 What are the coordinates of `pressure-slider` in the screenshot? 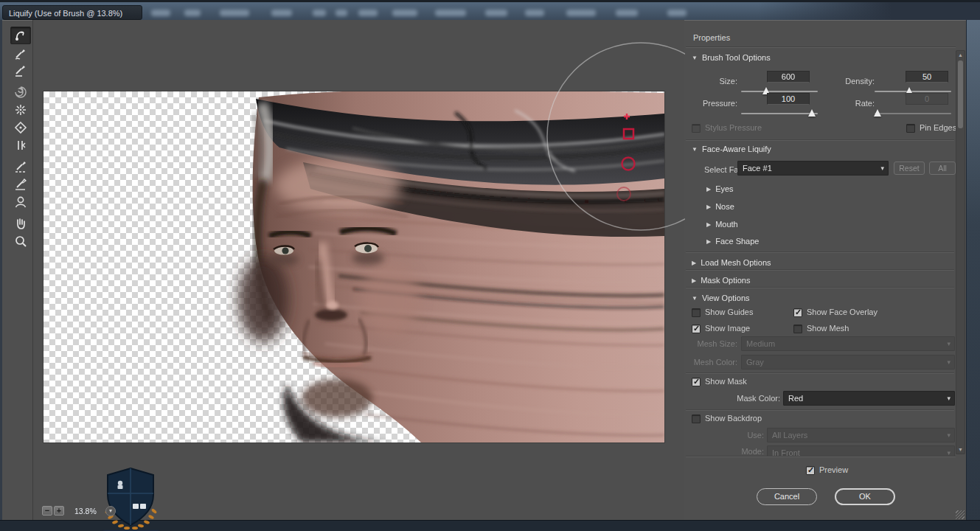 It's located at (779, 114).